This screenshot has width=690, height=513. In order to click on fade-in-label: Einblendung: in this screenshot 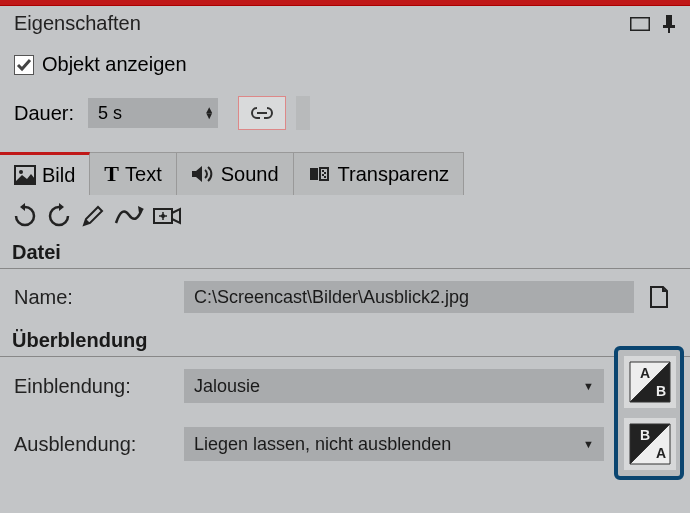, I will do `click(99, 386)`.